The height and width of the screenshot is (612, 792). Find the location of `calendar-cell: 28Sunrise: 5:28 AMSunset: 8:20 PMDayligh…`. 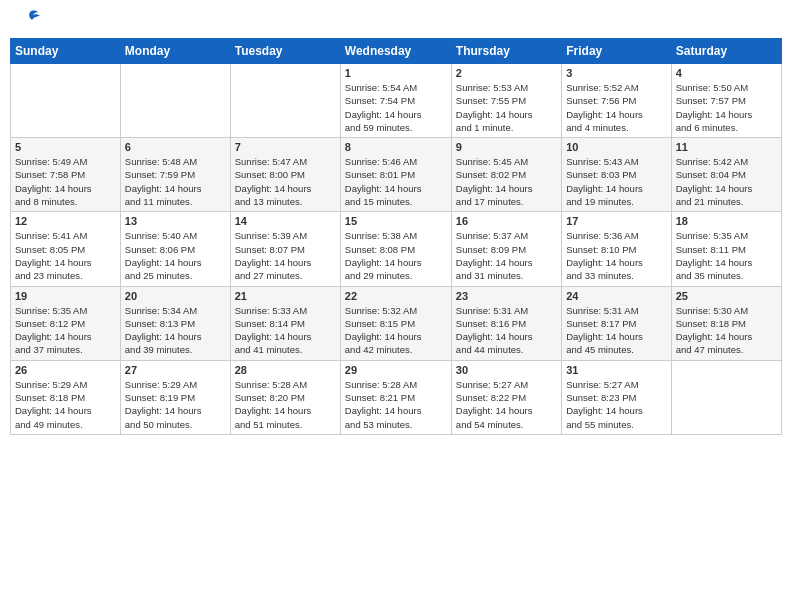

calendar-cell: 28Sunrise: 5:28 AMSunset: 8:20 PMDayligh… is located at coordinates (285, 397).